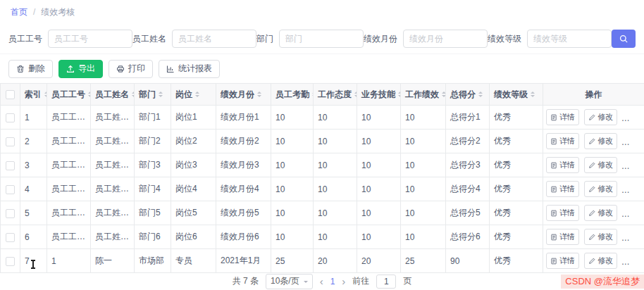  Describe the element at coordinates (289, 282) in the screenshot. I see `page-size-select: 10条/页` at that location.